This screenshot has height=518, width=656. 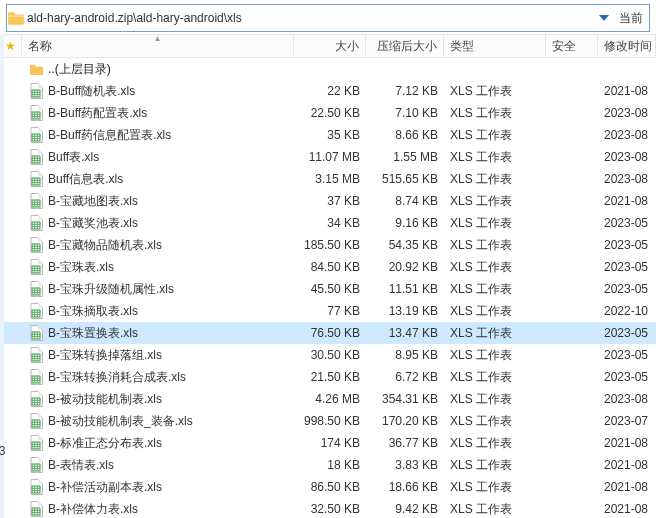 What do you see at coordinates (86, 180) in the screenshot?
I see `file-name: Buff信息表.xls` at bounding box center [86, 180].